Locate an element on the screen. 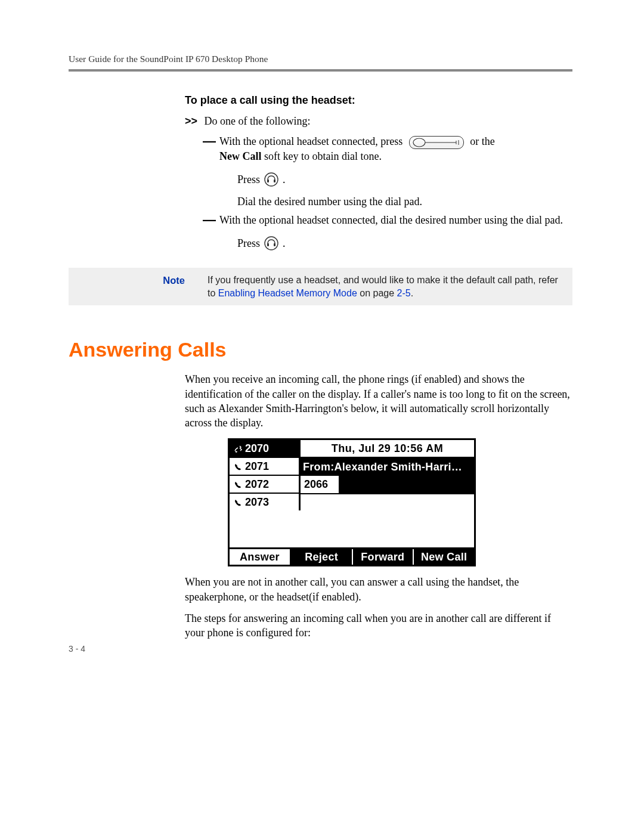 Image resolution: width=644 pixels, height=833 pixels. newcall-keyword: New Call is located at coordinates (241, 156).